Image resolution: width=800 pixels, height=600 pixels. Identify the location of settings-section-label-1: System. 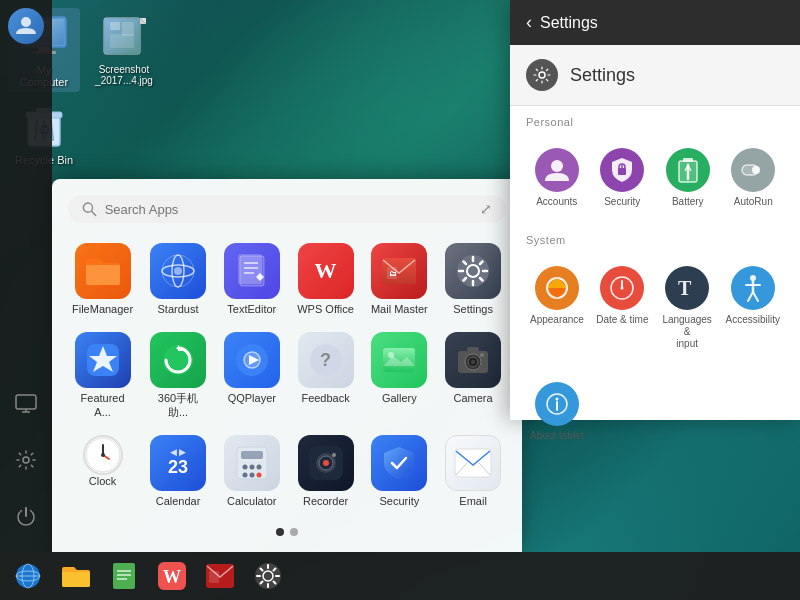
(655, 237).